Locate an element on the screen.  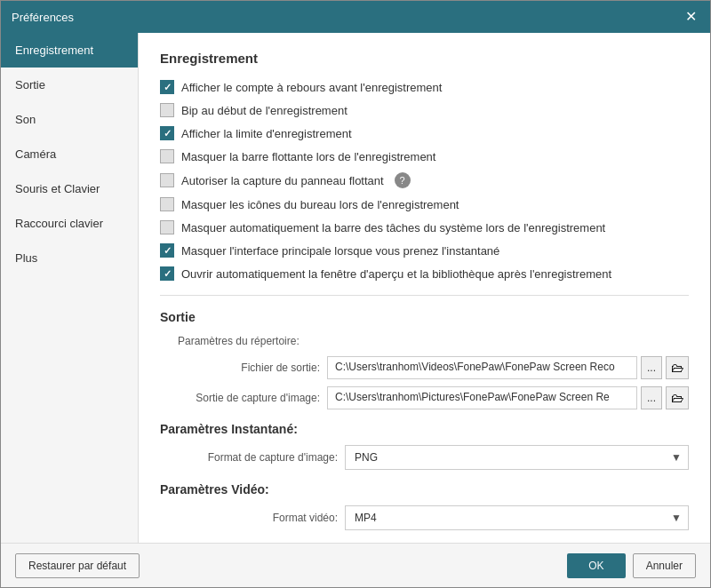
help-icon: ? is located at coordinates (403, 180).